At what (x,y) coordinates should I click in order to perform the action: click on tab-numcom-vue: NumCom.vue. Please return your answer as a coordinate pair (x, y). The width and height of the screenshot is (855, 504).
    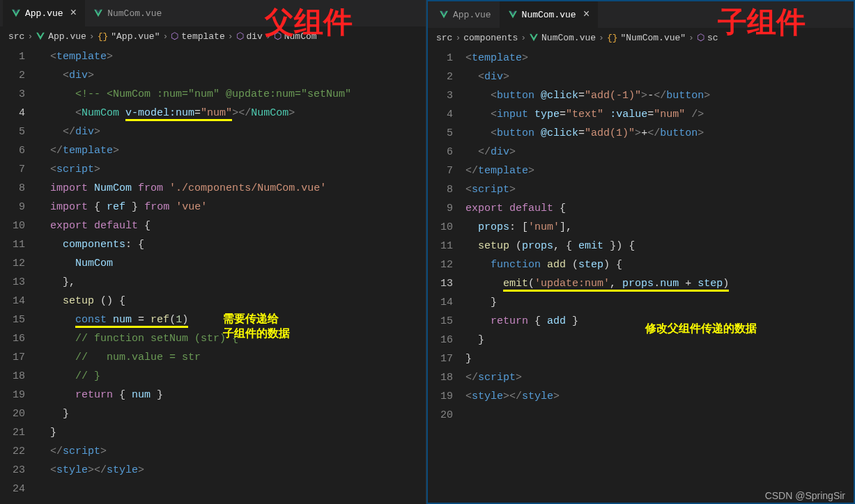
    Looking at the image, I should click on (128, 13).